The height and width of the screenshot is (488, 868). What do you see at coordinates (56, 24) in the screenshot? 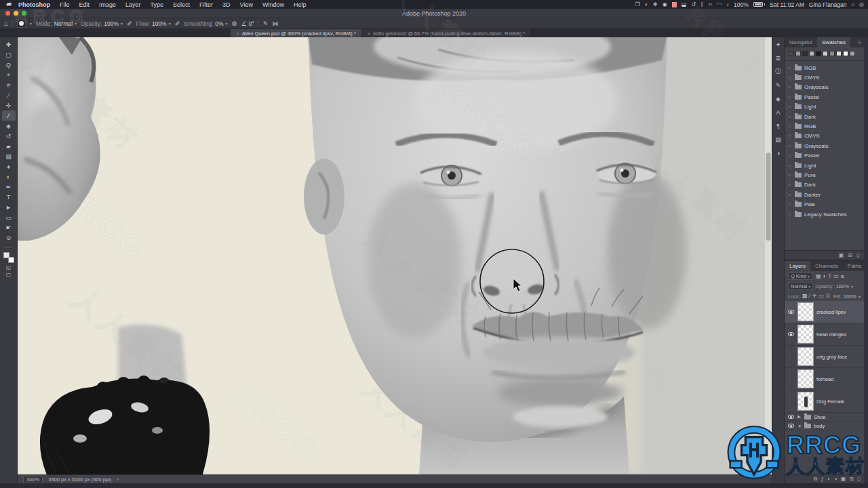
I see `blend-mode-control: Mode: Normal ▾` at bounding box center [56, 24].